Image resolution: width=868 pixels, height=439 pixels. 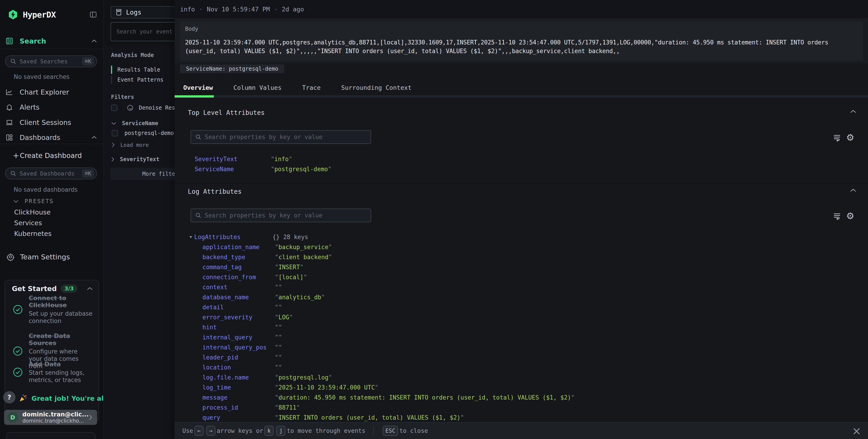 What do you see at coordinates (52, 122) in the screenshot?
I see `sidebar-item-client-sessions: Client Sessions` at bounding box center [52, 122].